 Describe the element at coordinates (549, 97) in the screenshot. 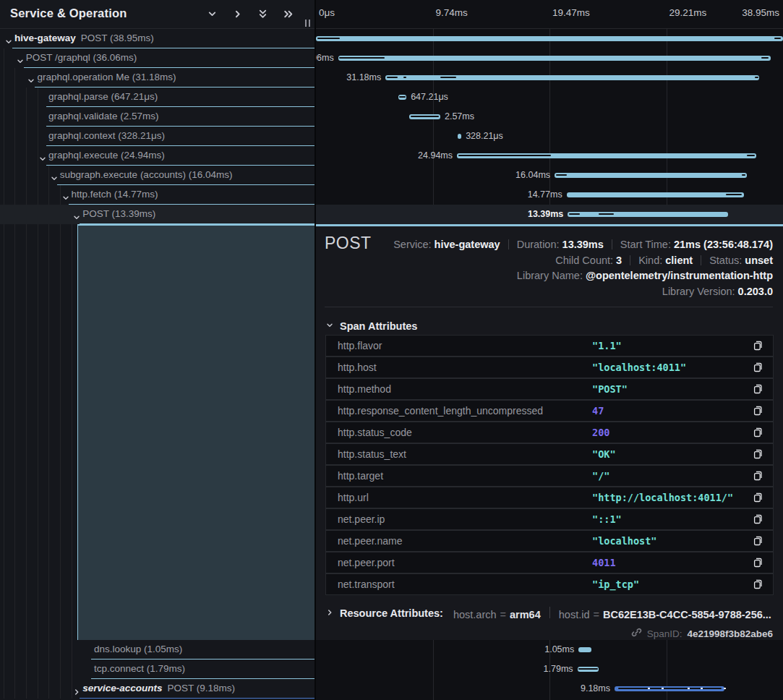

I see `span-bar-row: 647.21μs` at that location.